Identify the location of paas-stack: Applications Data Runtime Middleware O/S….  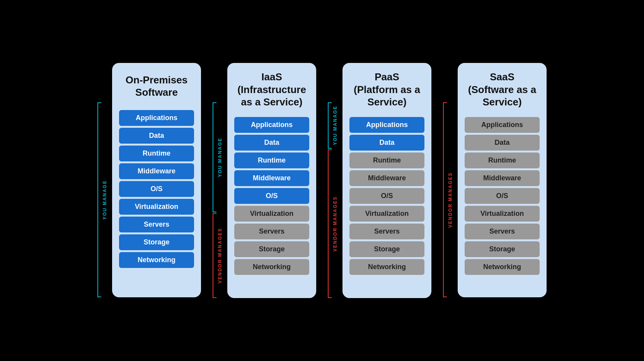
(387, 196).